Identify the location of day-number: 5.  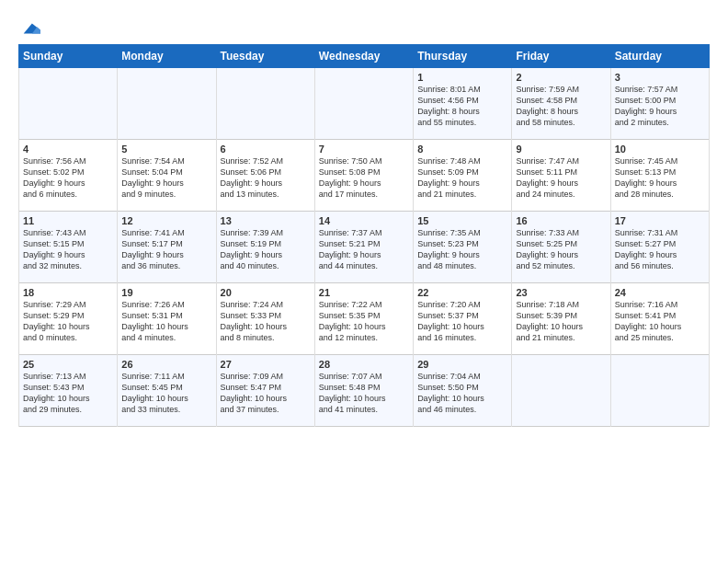
(166, 149).